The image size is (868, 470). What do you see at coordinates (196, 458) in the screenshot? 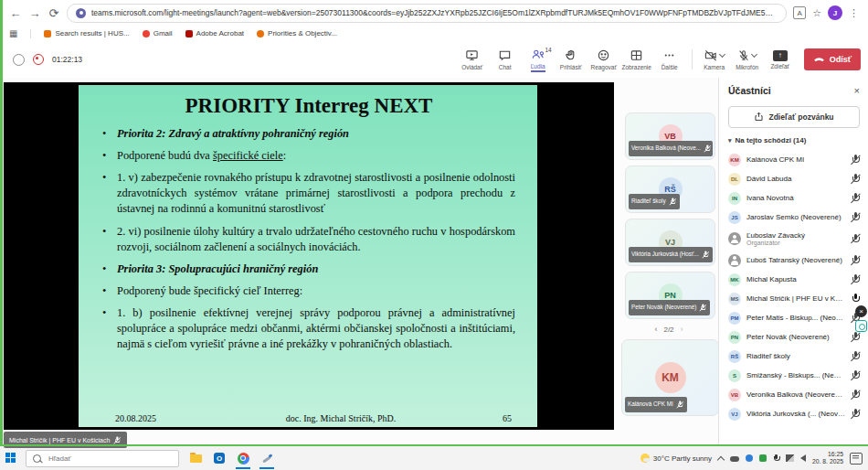
I see `file-explorer-icon` at bounding box center [196, 458].